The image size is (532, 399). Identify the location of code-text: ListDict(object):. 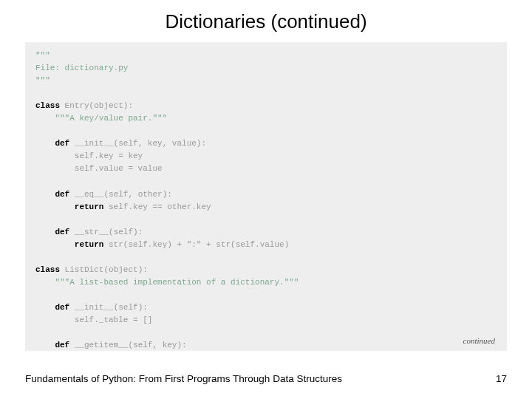
(103, 270).